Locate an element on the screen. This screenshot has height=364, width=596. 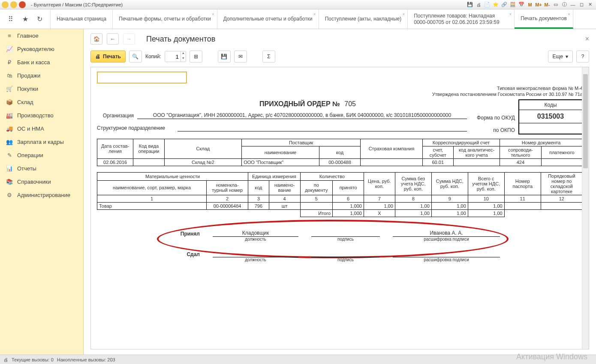
okpo-value is located at coordinates (551, 128).